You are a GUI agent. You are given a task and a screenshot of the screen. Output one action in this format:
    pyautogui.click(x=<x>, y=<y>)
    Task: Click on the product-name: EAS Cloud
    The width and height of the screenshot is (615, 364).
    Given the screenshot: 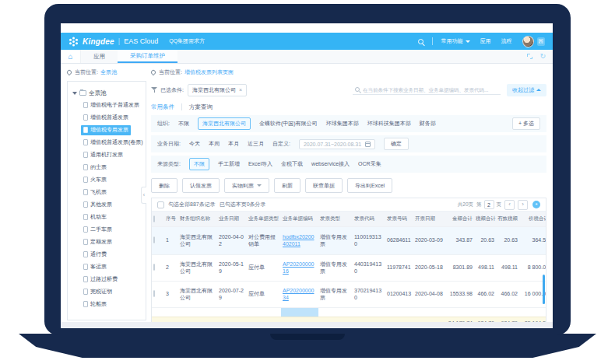 What is the action you would take?
    pyautogui.click(x=141, y=41)
    